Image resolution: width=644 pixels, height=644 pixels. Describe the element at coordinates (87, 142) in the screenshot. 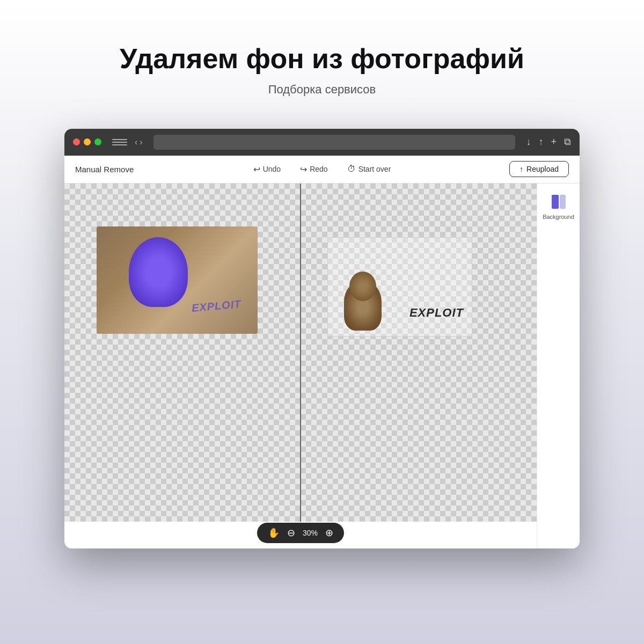

I see `traffic-lights` at that location.